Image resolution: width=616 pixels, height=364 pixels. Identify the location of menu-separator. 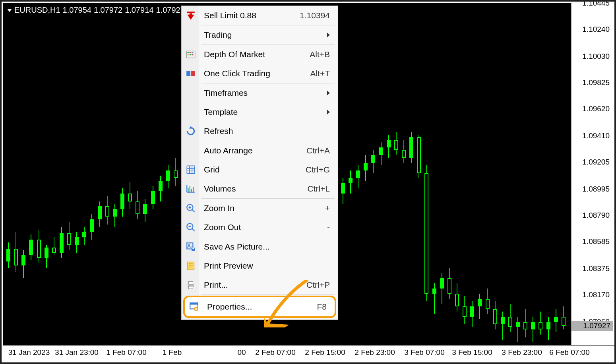
(268, 295).